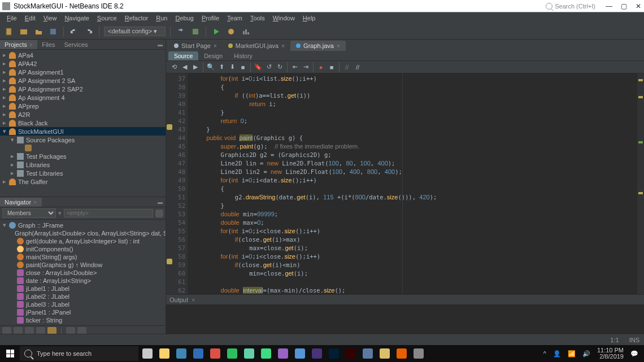 The height and width of the screenshot is (362, 644). Describe the element at coordinates (258, 67) in the screenshot. I see `tb-bookmark: 🔖` at that location.